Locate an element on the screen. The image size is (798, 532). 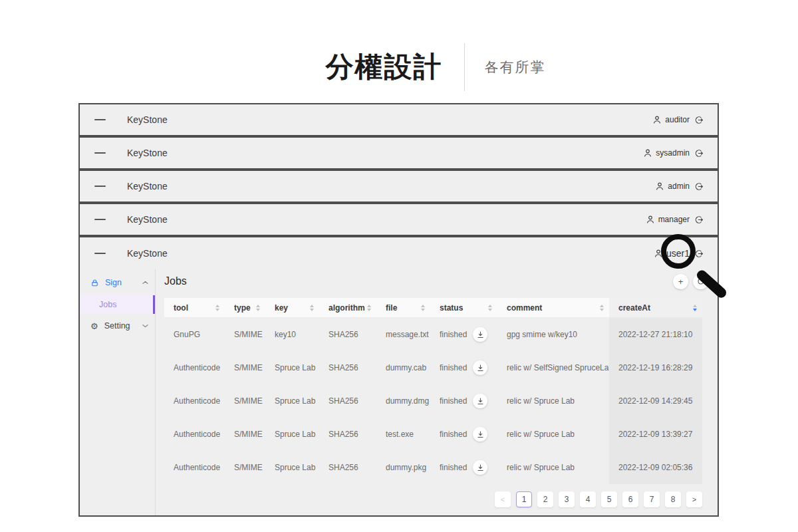
cell-text: finished is located at coordinates (454, 434).